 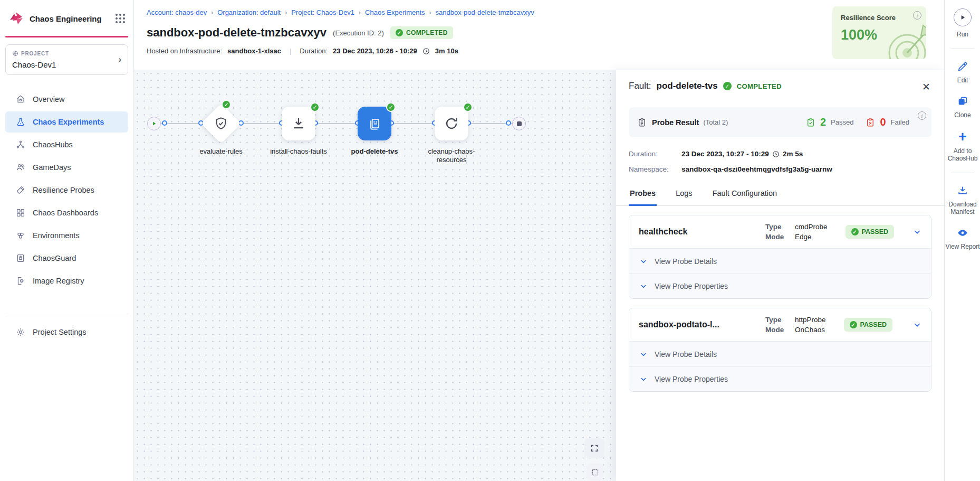 I want to click on tab-fault-configuration: Fault Configuration, so click(x=745, y=196).